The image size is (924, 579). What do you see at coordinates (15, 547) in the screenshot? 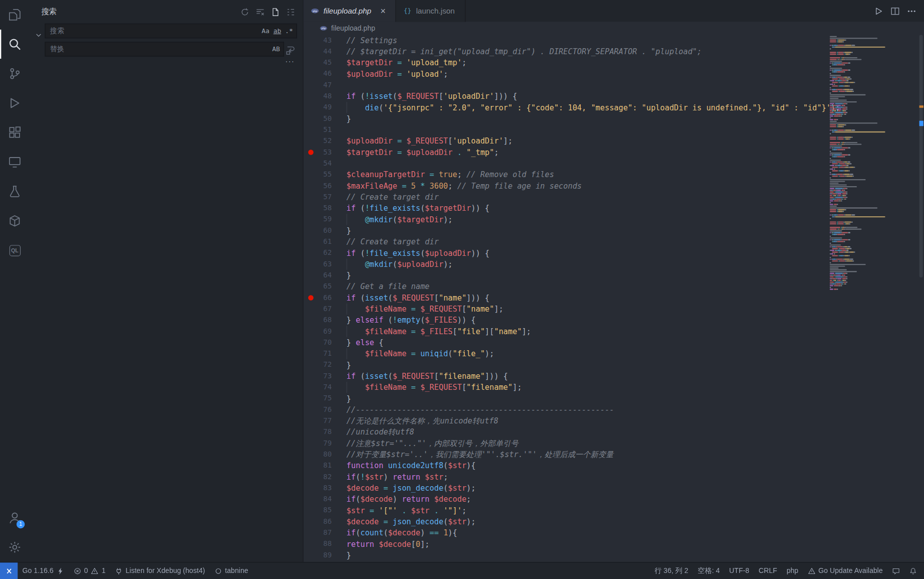
I see `activity-settings-gear` at bounding box center [15, 547].